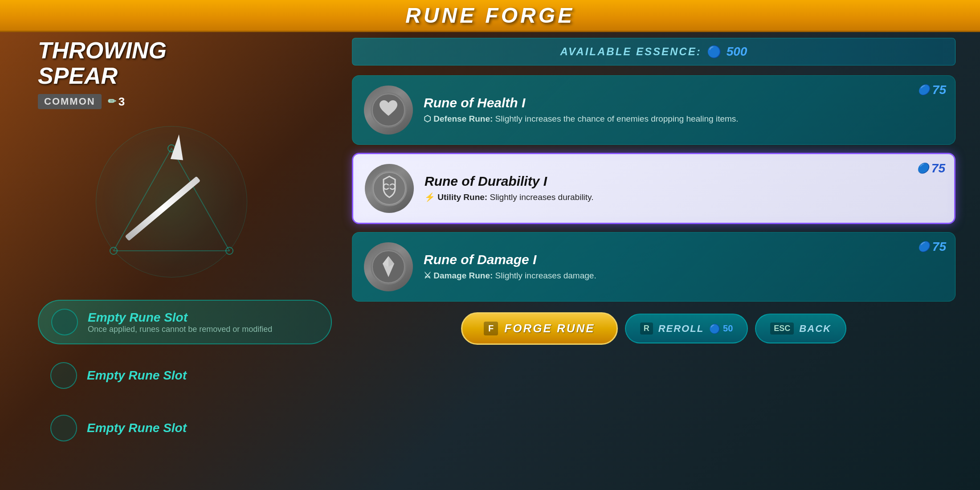 This screenshot has height=490, width=980. I want to click on back-label: BACK, so click(815, 329).